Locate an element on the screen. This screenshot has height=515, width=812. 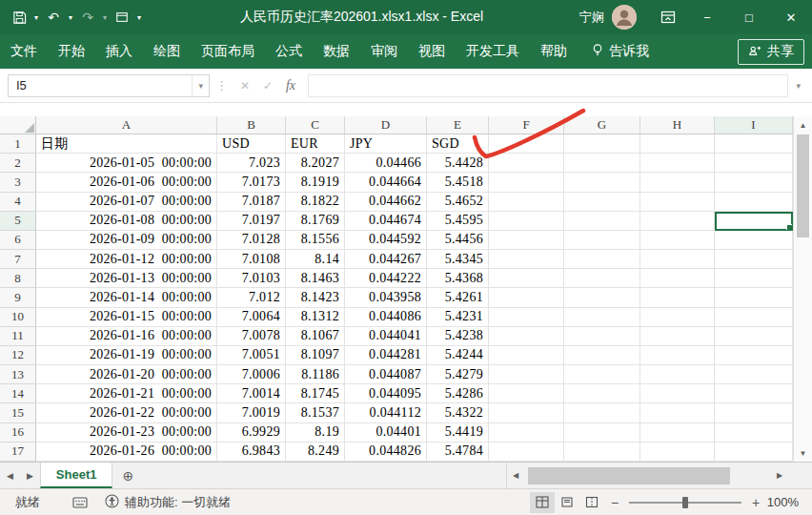
cell-B7: 7.0108 is located at coordinates (252, 259).